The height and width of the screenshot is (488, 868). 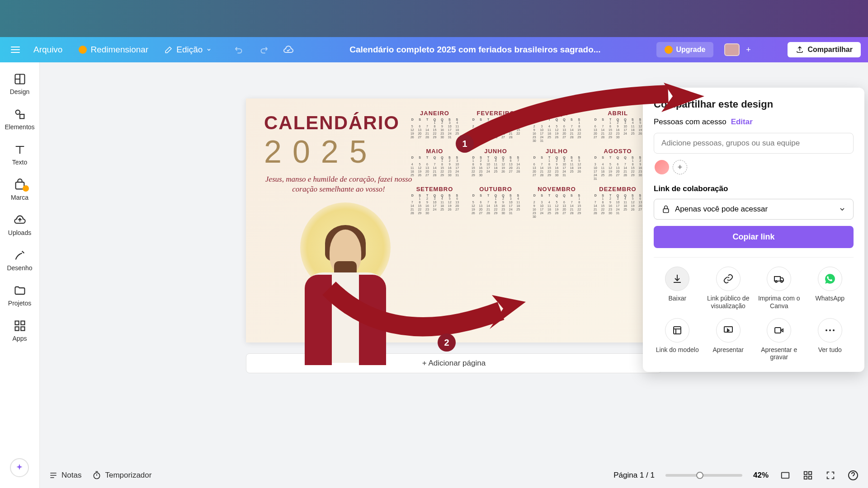 What do you see at coordinates (729, 302) in the screenshot?
I see `option-label: Link público de visualização` at bounding box center [729, 302].